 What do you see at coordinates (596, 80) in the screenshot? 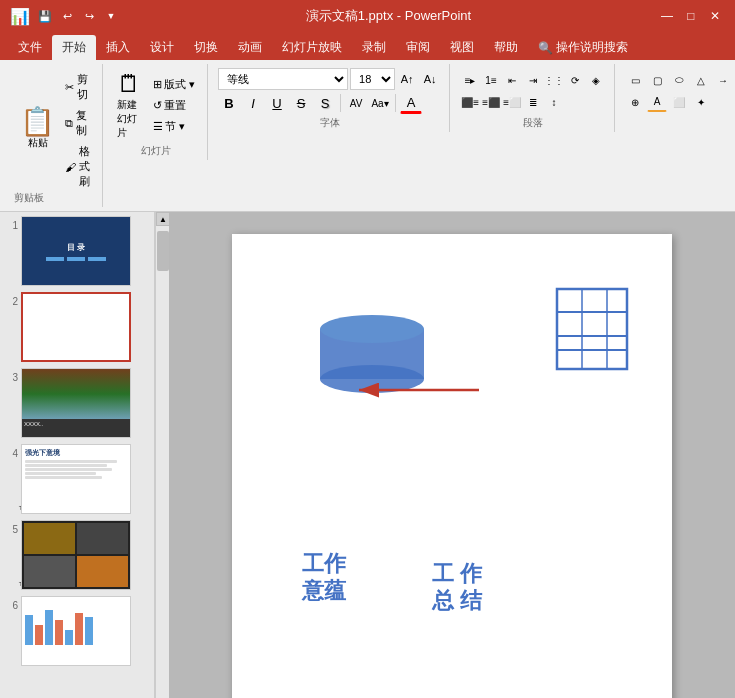
I see `convert-to-smartart-btn: ◈` at bounding box center [596, 80].